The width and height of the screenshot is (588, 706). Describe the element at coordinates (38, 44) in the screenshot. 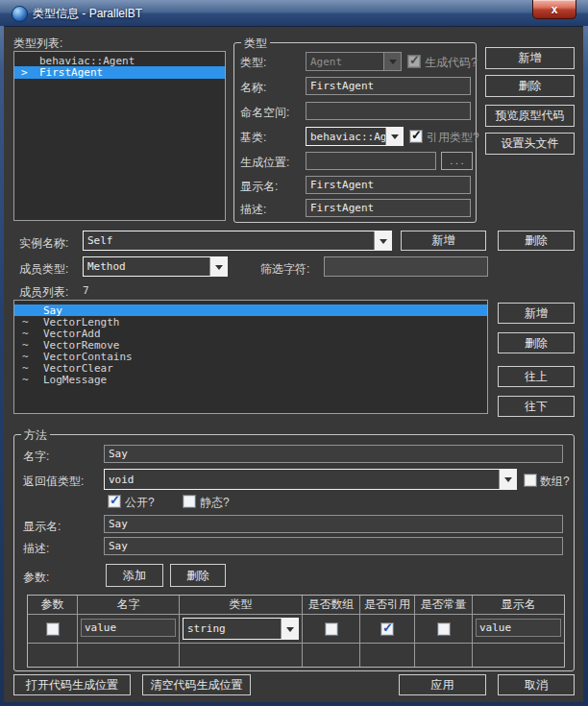

I see `type-list-label: 类型列表:` at that location.